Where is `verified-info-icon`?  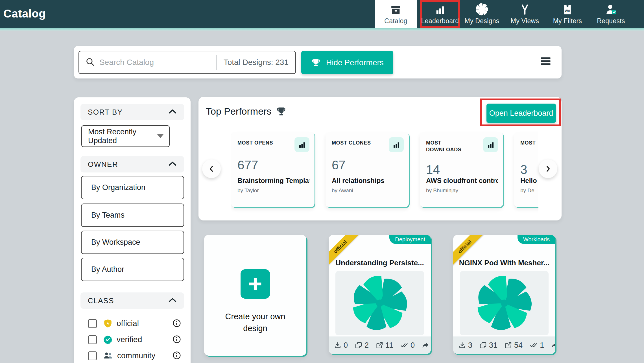
verified-info-icon is located at coordinates (177, 339).